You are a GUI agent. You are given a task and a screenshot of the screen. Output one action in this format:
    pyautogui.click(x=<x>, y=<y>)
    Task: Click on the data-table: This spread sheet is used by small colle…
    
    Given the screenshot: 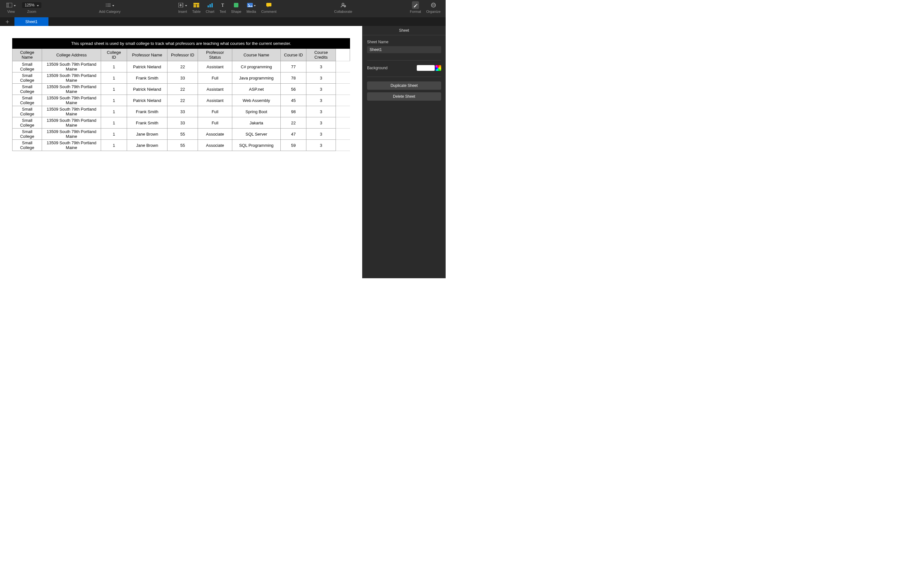 What is the action you would take?
    pyautogui.click(x=181, y=95)
    